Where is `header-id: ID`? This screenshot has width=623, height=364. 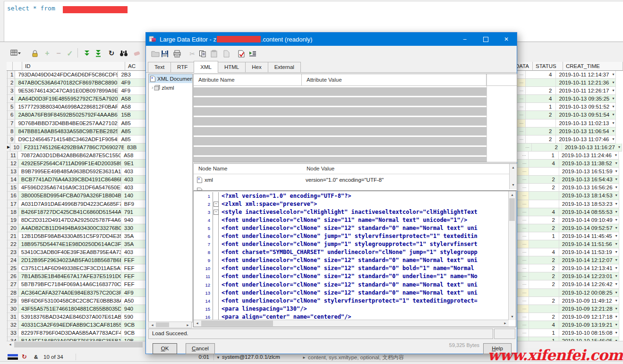
header-id: ID is located at coordinates (74, 66).